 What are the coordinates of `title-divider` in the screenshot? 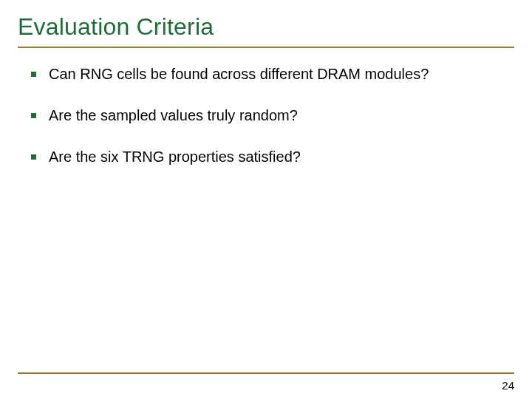 It's located at (266, 47).